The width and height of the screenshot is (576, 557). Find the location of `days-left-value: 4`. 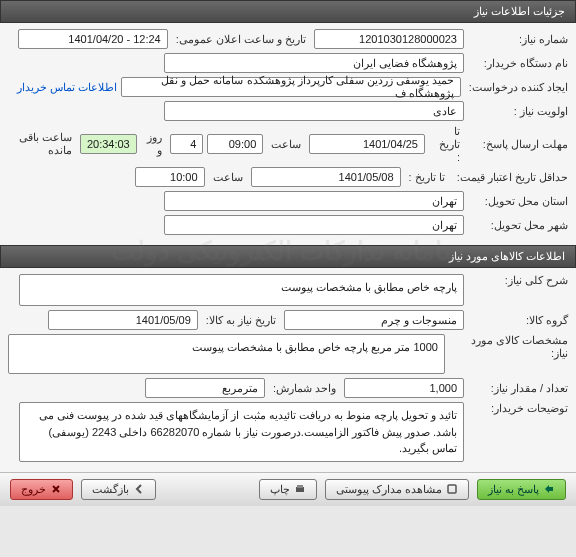

days-left-value: 4 is located at coordinates (186, 144).